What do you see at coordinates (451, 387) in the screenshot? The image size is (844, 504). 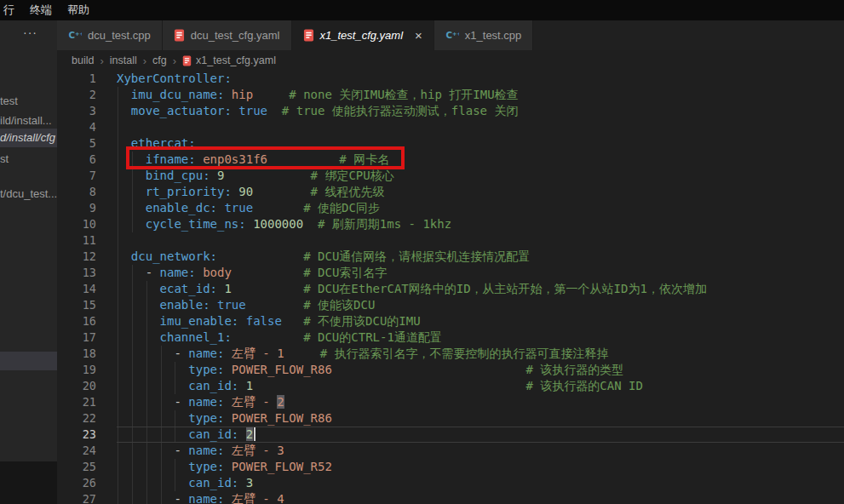 I see `code-line-20: 20 can_id: 1 # 该执行器的CAN ID` at bounding box center [451, 387].